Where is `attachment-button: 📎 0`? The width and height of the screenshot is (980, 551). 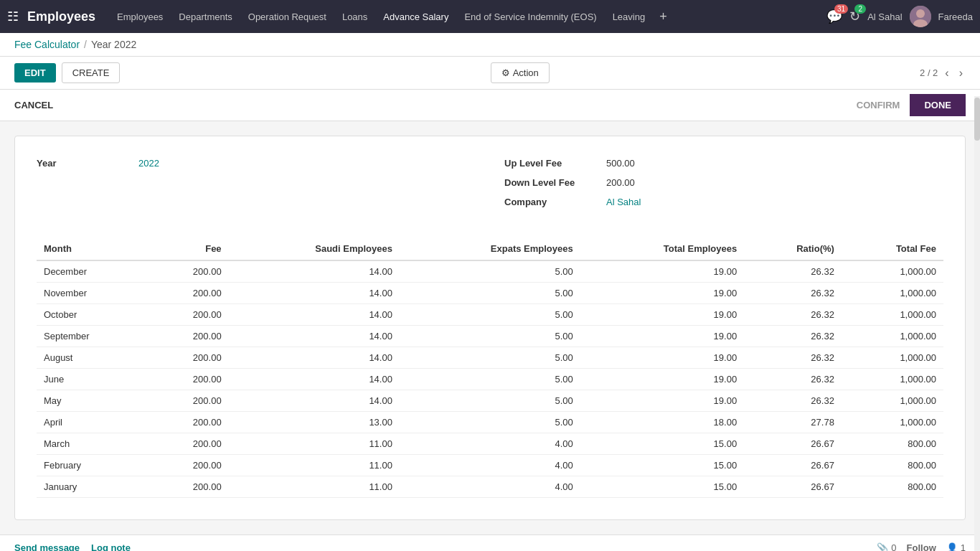
attachment-button: 📎 0 is located at coordinates (887, 547).